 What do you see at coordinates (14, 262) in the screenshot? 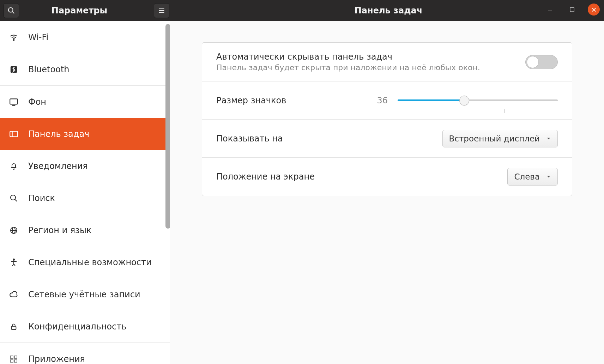
I see `accessibility-icon` at bounding box center [14, 262].